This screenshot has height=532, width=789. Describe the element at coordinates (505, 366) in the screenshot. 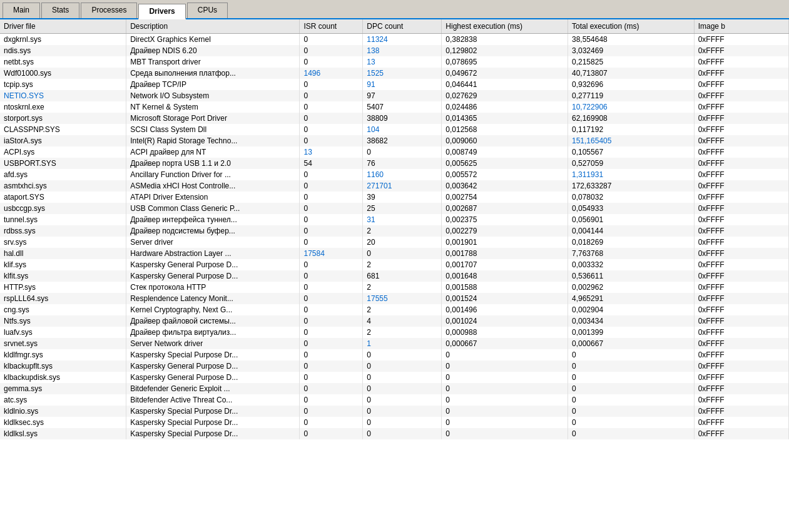

I see `cell-highest: 0` at that location.